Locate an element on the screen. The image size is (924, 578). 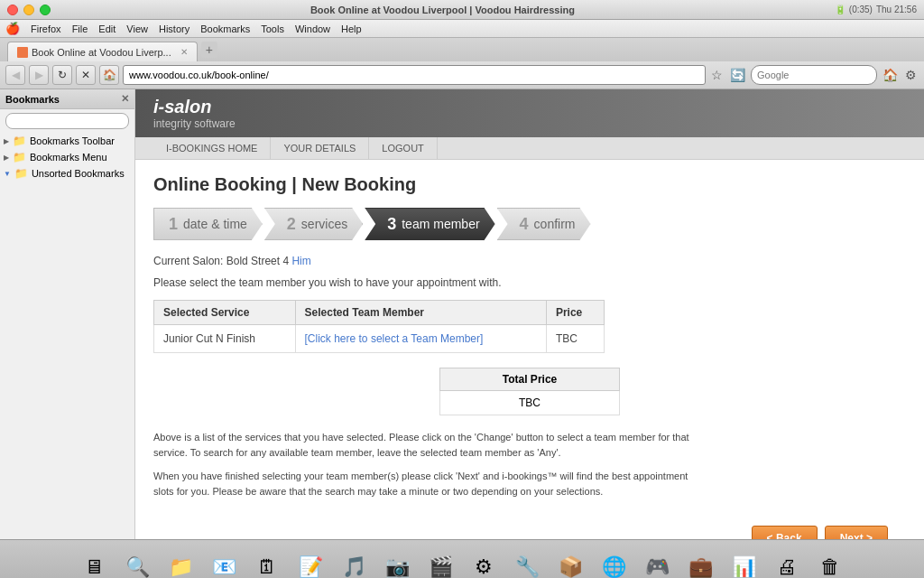
apple-menu: 🍎 is located at coordinates (13, 29).